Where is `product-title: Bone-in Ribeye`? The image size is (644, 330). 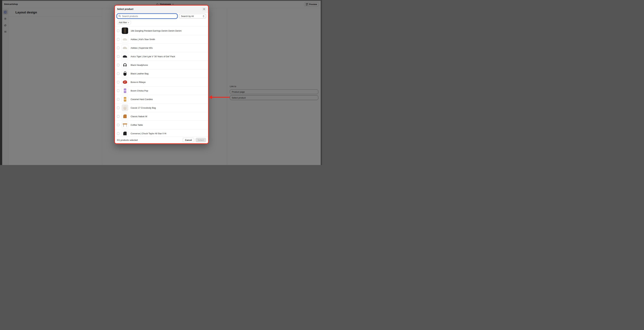 product-title: Bone-in Ribeye is located at coordinates (138, 82).